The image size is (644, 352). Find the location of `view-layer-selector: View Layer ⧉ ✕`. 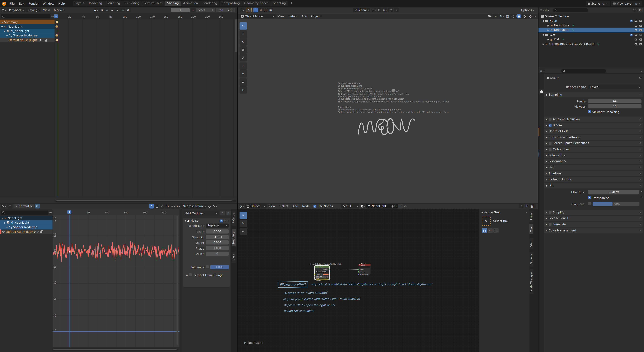

view-layer-selector: View Layer ⧉ ✕ is located at coordinates (626, 3).